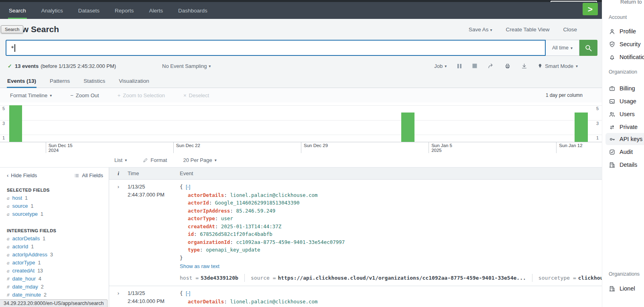 This screenshot has height=307, width=644. Describe the element at coordinates (625, 88) in the screenshot. I see `sidebar-item-billing: Billing` at that location.